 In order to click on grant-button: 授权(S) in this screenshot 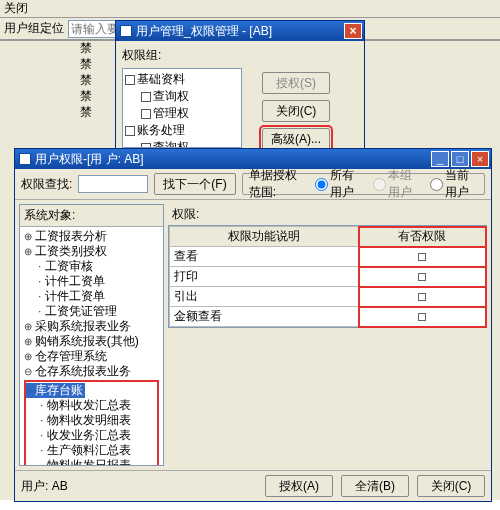, I will do `click(296, 83)`.